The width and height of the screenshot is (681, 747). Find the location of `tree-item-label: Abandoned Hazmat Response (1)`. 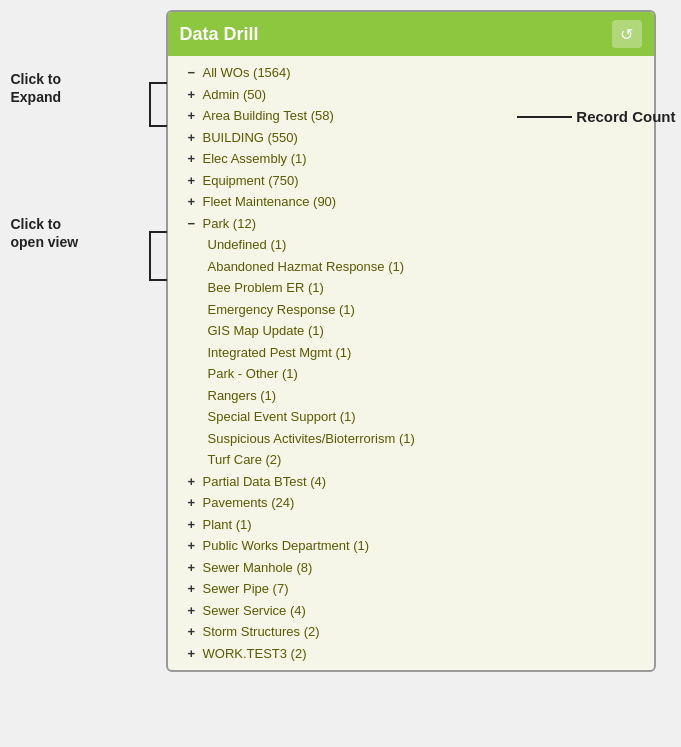

tree-item-label: Abandoned Hazmat Response (1) is located at coordinates (306, 267).